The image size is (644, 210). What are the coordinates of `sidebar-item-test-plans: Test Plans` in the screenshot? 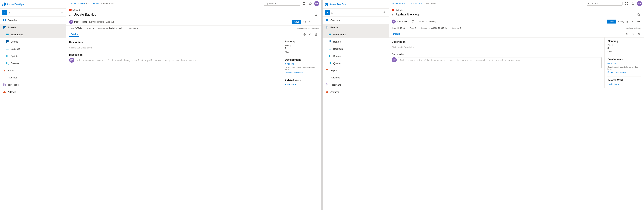 It's located at (33, 85).